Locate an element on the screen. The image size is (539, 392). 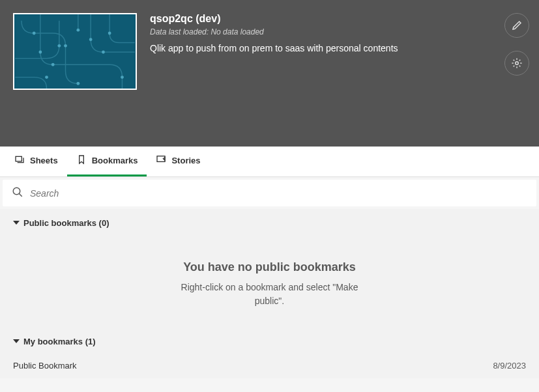
tab-bookmarks-label: Bookmarks is located at coordinates (115, 160).